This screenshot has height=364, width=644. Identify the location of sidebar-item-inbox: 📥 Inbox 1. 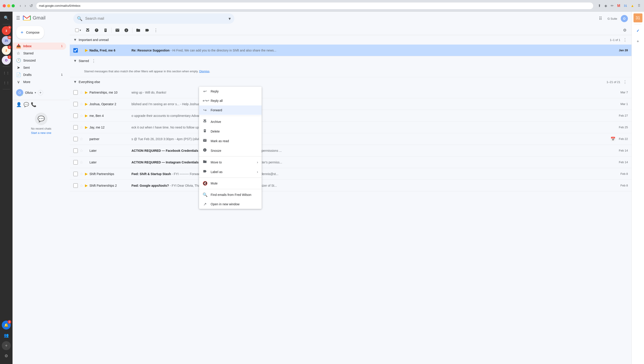
(40, 46).